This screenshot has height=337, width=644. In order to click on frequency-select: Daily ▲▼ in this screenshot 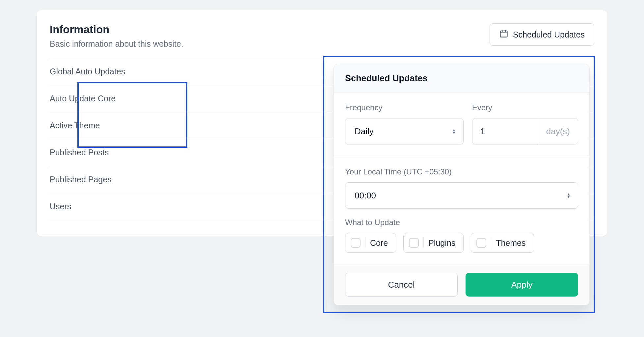, I will do `click(404, 131)`.